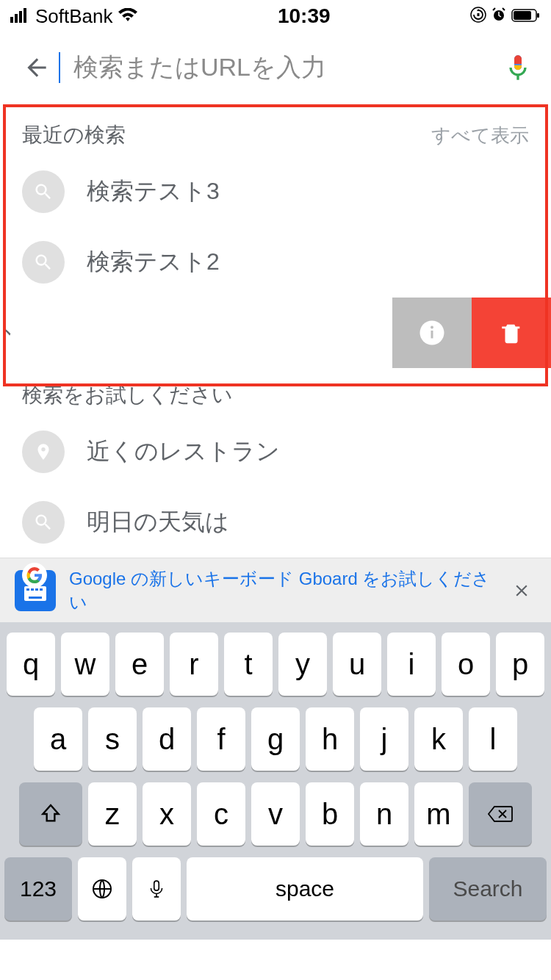  I want to click on key-mic, so click(156, 889).